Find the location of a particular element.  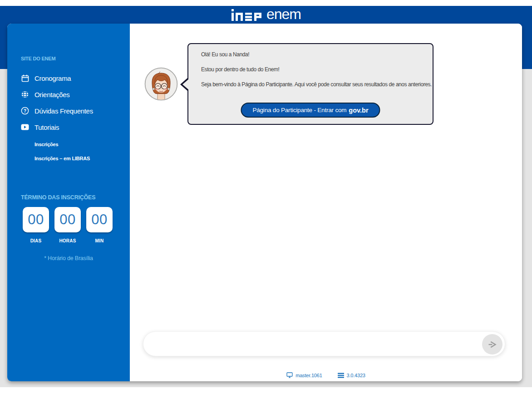

sidebar-subitem-inscricoes-libras: Inscrições – em LIBRAS is located at coordinates (69, 158).